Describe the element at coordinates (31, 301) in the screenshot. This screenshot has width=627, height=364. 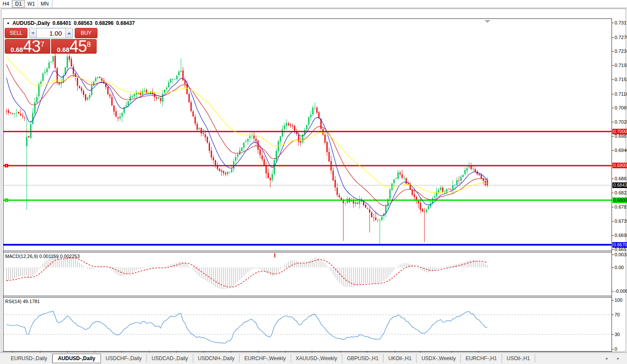
I see `rsi-value: 49.1781` at that location.